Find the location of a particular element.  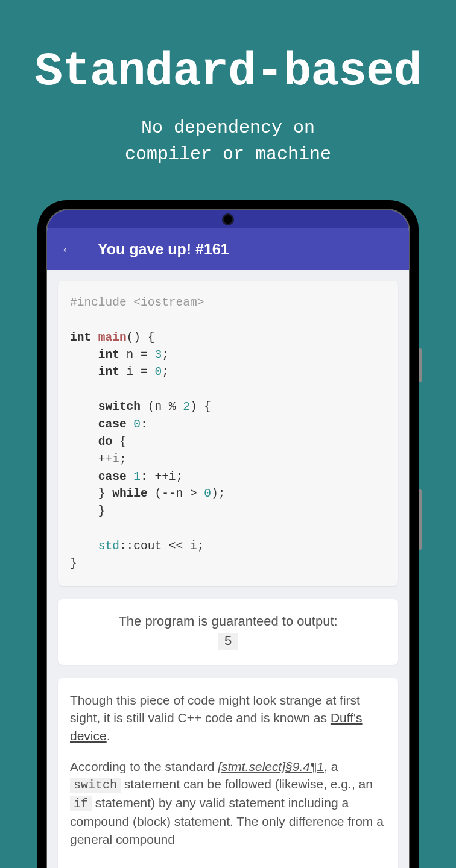

hero-subtitle-line2: compiler or machine is located at coordinates (228, 154).